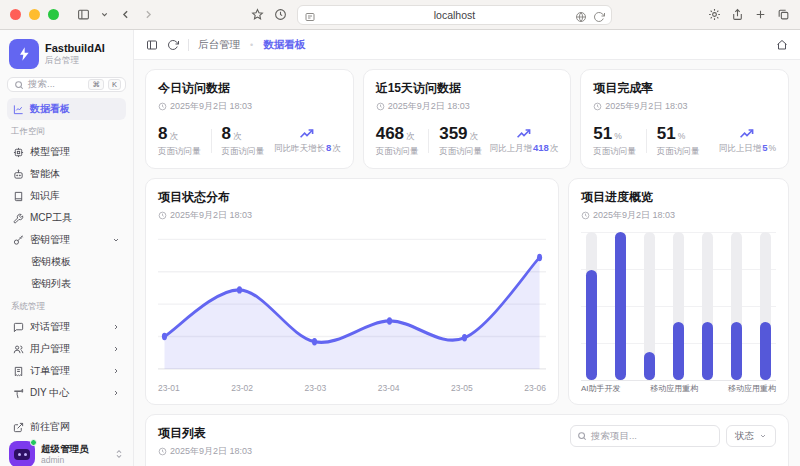 Image resolution: width=800 pixels, height=466 pixels. What do you see at coordinates (19, 85) in the screenshot?
I see `search-icon` at bounding box center [19, 85].